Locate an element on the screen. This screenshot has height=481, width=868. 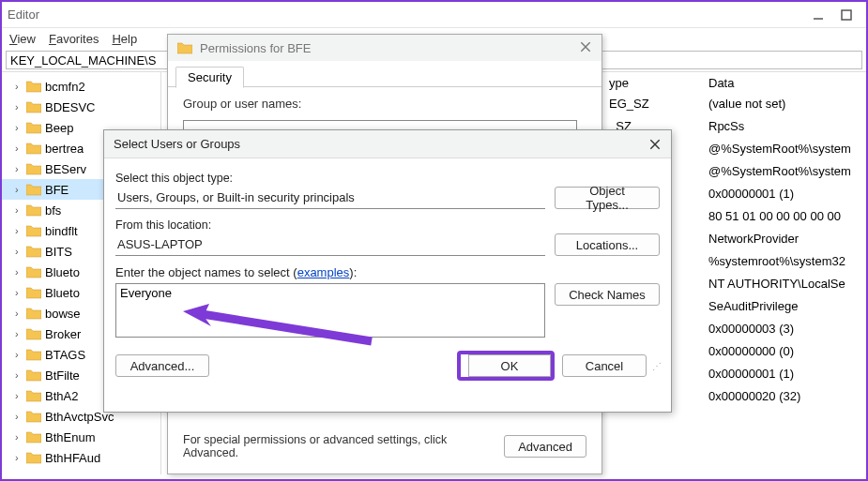
tree-item-label: BFE is located at coordinates (56, 189).